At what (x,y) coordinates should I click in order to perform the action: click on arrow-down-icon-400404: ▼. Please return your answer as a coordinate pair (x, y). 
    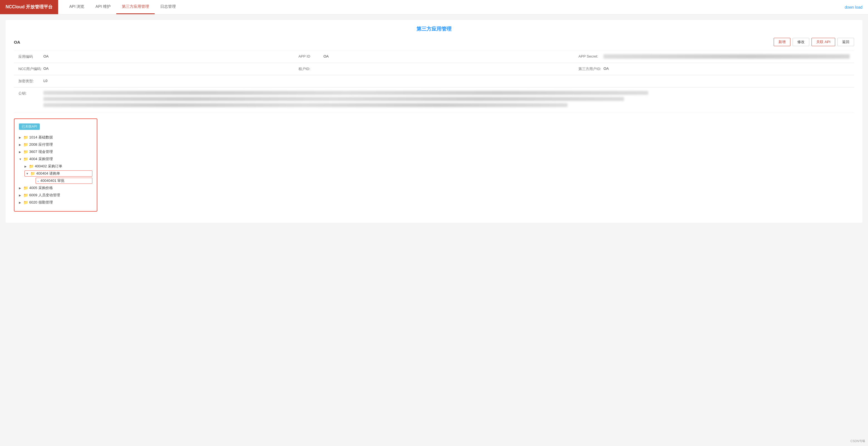
    Looking at the image, I should click on (28, 174).